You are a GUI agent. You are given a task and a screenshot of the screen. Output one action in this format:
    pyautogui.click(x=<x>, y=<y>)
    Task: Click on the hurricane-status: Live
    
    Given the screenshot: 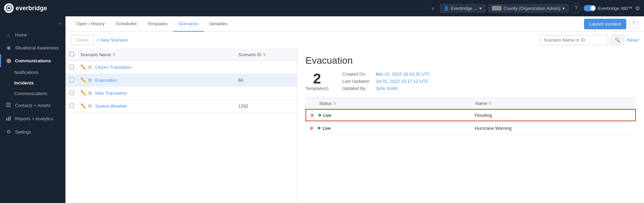 What is the action you would take?
    pyautogui.click(x=396, y=128)
    